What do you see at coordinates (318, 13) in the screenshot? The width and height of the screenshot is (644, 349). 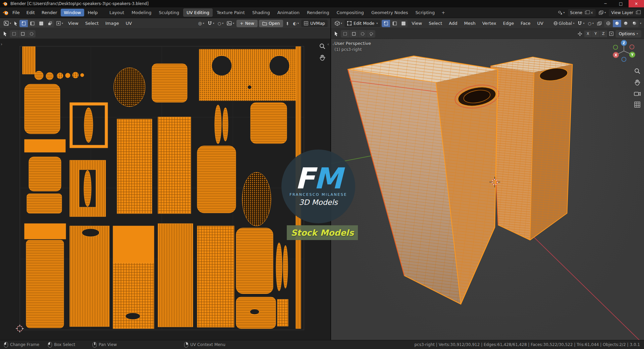 I see `tab-rendering: Rendering` at bounding box center [318, 13].